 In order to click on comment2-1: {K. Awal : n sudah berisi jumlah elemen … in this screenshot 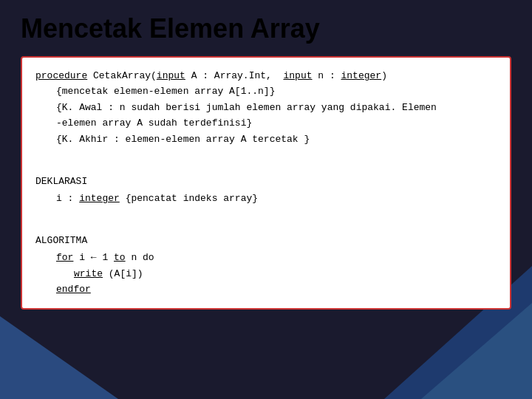, I will do `click(266, 108)`.